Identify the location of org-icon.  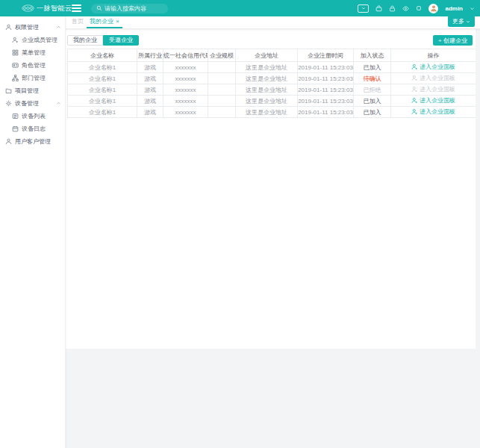
(15, 78).